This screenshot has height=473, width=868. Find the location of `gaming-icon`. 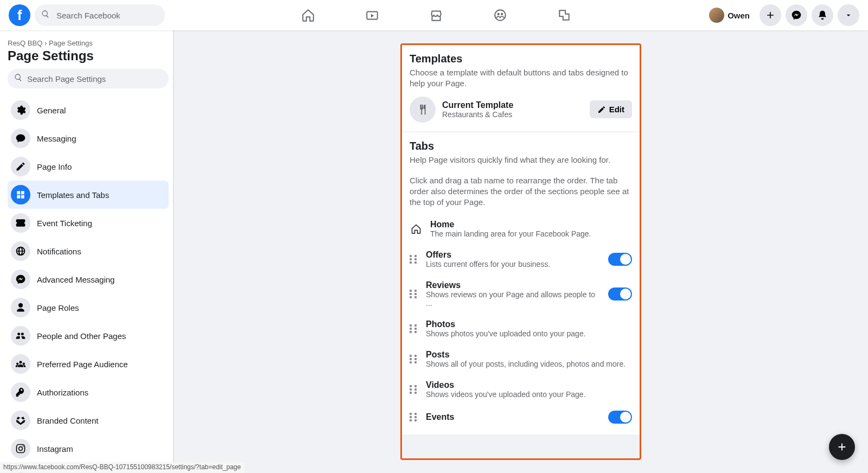

gaming-icon is located at coordinates (564, 15).